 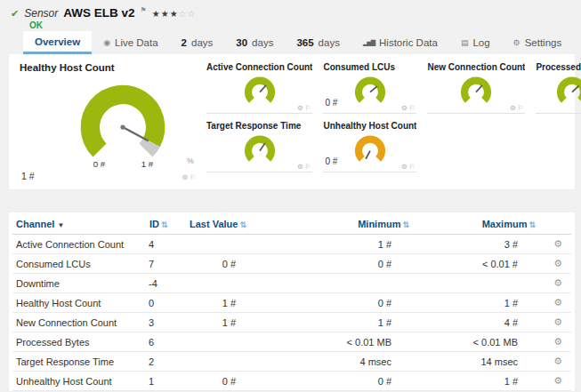 I want to click on main-gauge-scale-max: 1 #, so click(x=148, y=164).